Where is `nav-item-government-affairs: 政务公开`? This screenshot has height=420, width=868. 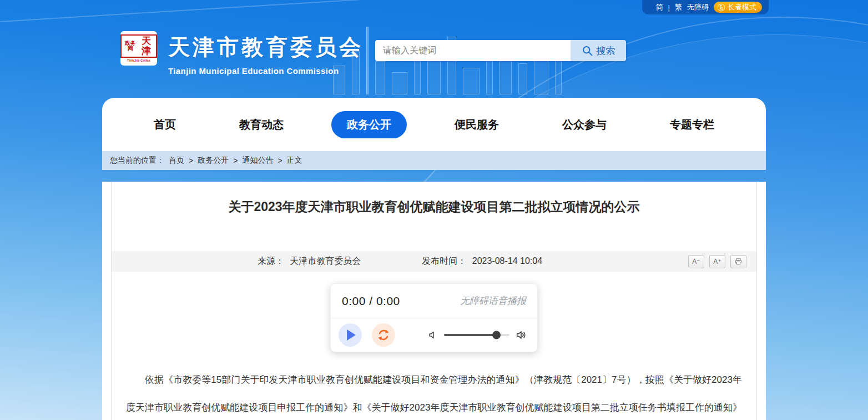 nav-item-government-affairs: 政务公开 is located at coordinates (369, 124).